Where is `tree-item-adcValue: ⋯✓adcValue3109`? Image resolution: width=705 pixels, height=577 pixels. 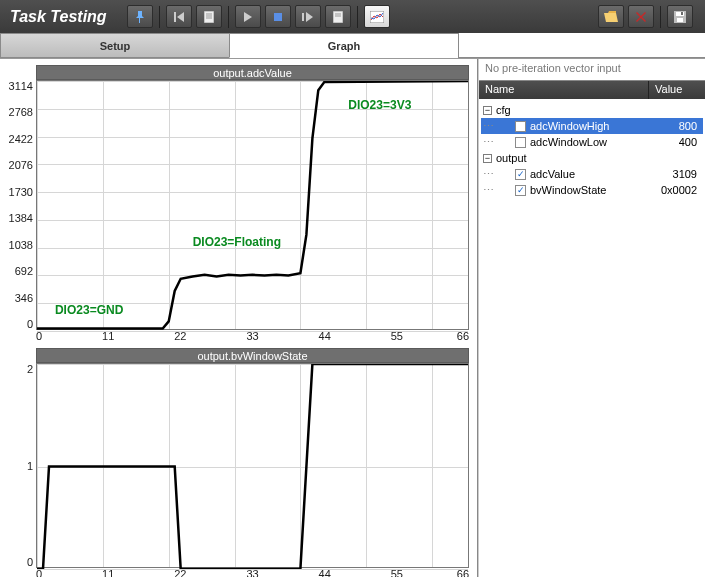 tree-item-adcValue: ⋯✓adcValue3109 is located at coordinates (592, 174).